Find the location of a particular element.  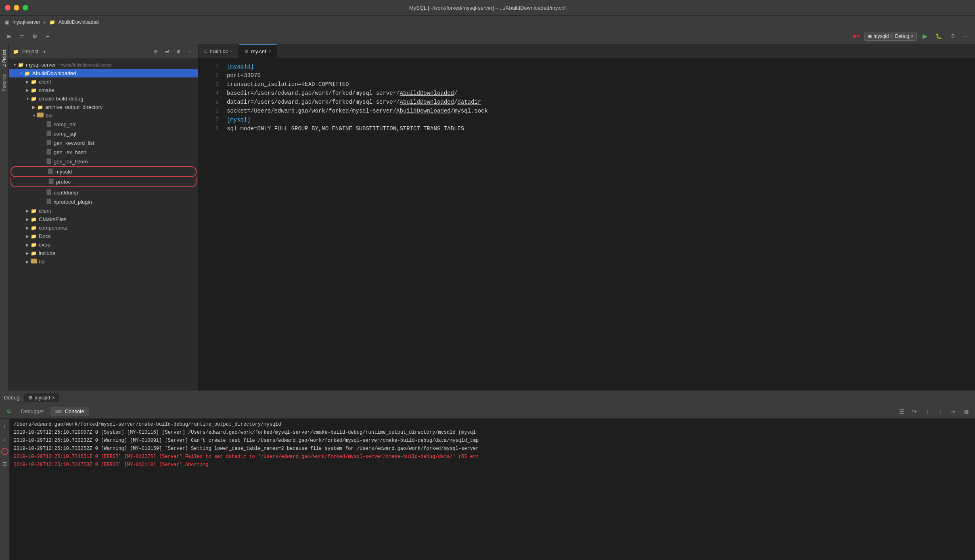

tree-item-cmake-build-debug: ▾ 📁 cmake-build-debug is located at coordinates (103, 98).